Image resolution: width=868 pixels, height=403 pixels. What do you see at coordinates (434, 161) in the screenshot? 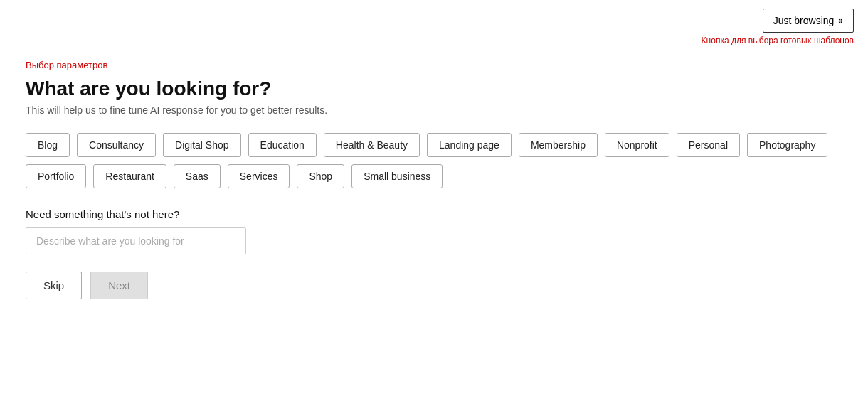
I see `tags-container: BlogConsultancyDigital ShopEducationHeal…` at bounding box center [434, 161].